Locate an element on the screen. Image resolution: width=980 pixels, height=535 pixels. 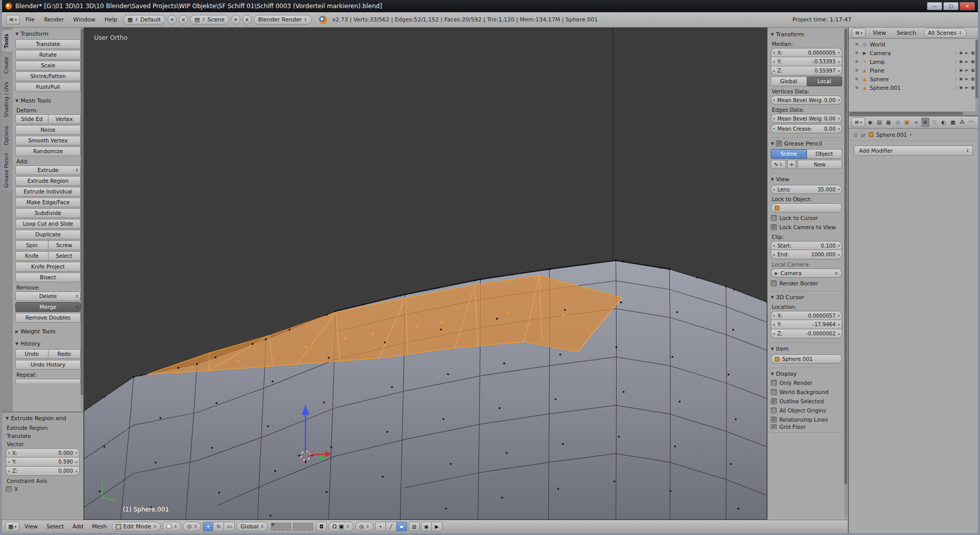
manipulator-rotate-button: ↻ is located at coordinates (218, 527).